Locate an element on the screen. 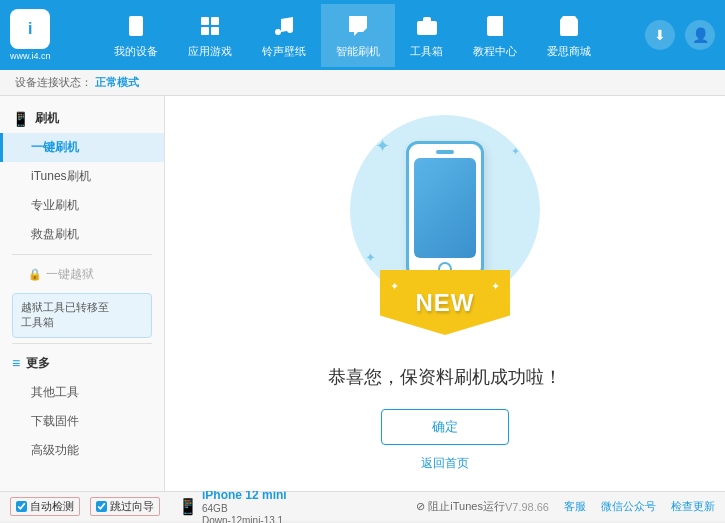 The width and height of the screenshot is (725, 523). bottom-right: V7.98.66 客服 微信公众号 检查更新 is located at coordinates (610, 506).